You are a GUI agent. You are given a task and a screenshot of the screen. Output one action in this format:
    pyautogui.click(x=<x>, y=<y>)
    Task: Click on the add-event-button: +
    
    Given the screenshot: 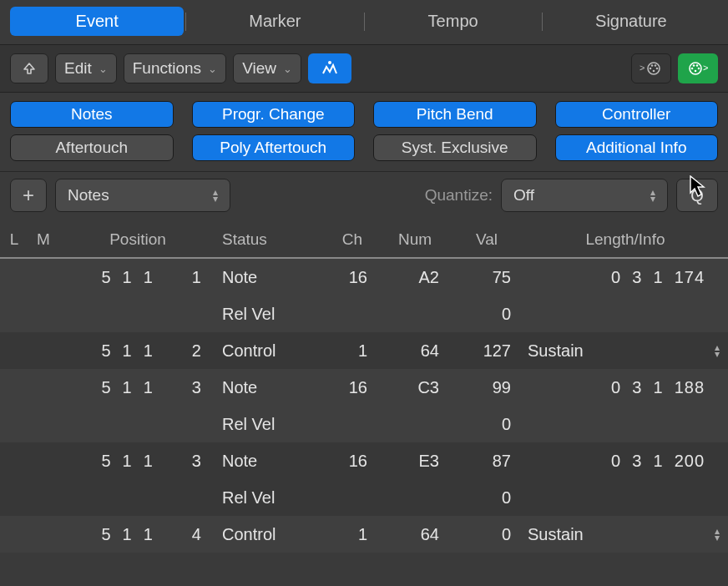 What is the action you would take?
    pyautogui.click(x=28, y=195)
    